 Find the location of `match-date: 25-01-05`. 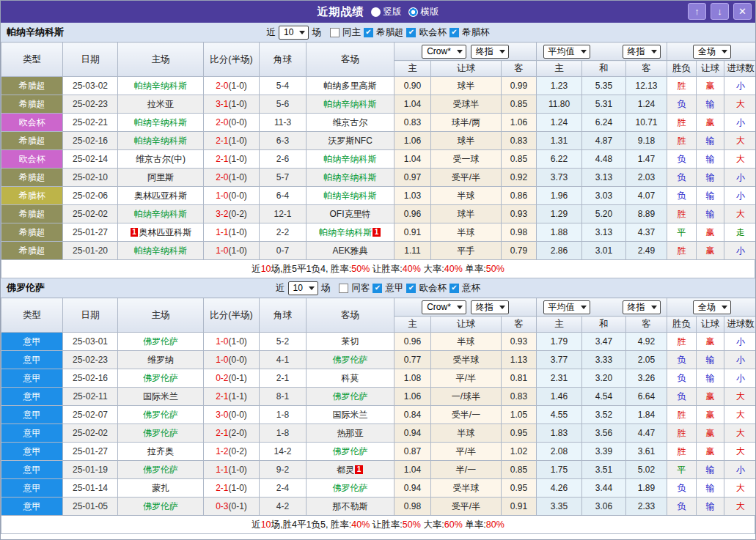

match-date: 25-01-05 is located at coordinates (91, 507).